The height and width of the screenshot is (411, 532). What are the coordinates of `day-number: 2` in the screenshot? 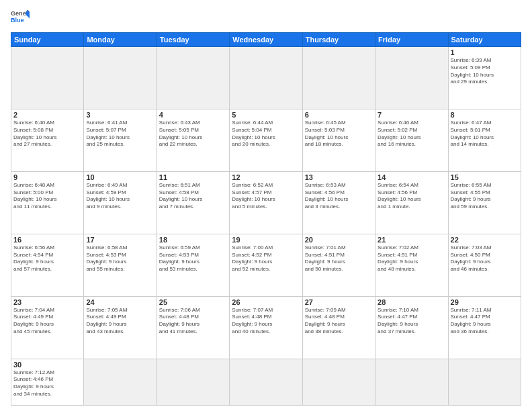 It's located at (47, 115).